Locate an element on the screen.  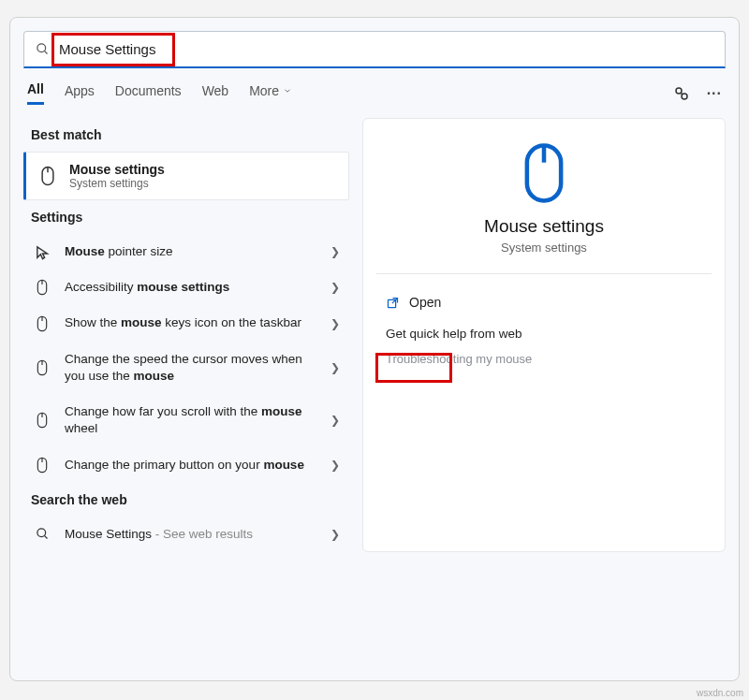
open-external-icon is located at coordinates (393, 303).